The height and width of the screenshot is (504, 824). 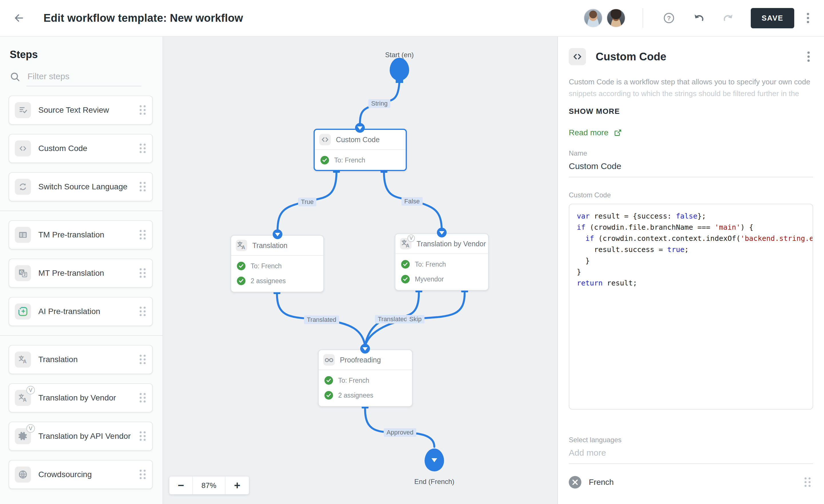 I want to click on selected-language-row: French, so click(x=691, y=482).